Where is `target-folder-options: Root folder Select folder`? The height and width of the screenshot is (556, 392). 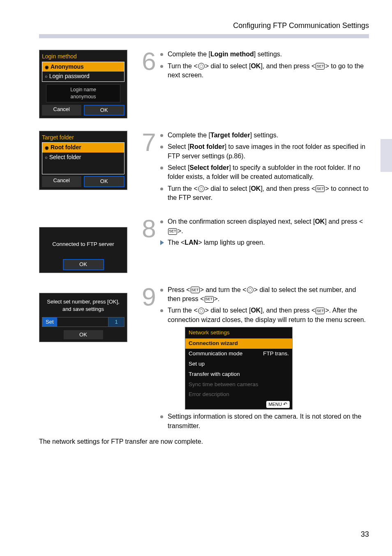 target-folder-options: Root folder Select folder is located at coordinates (83, 158).